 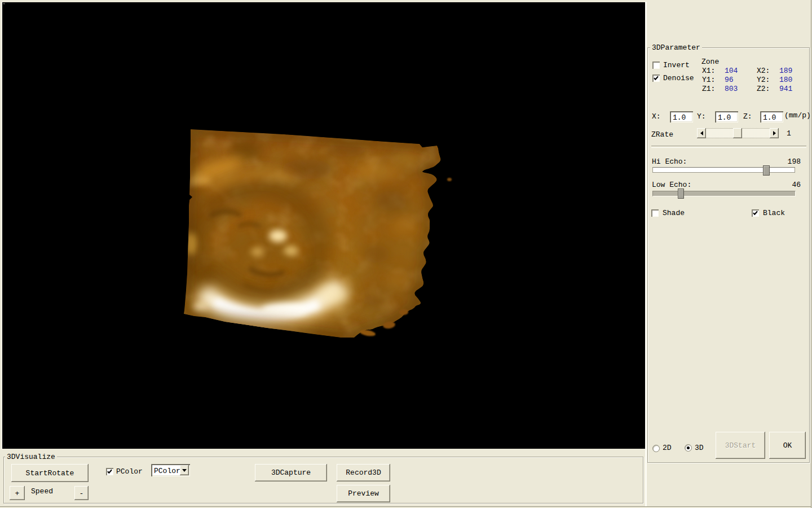 I want to click on window-bottom-edge, so click(x=406, y=507).